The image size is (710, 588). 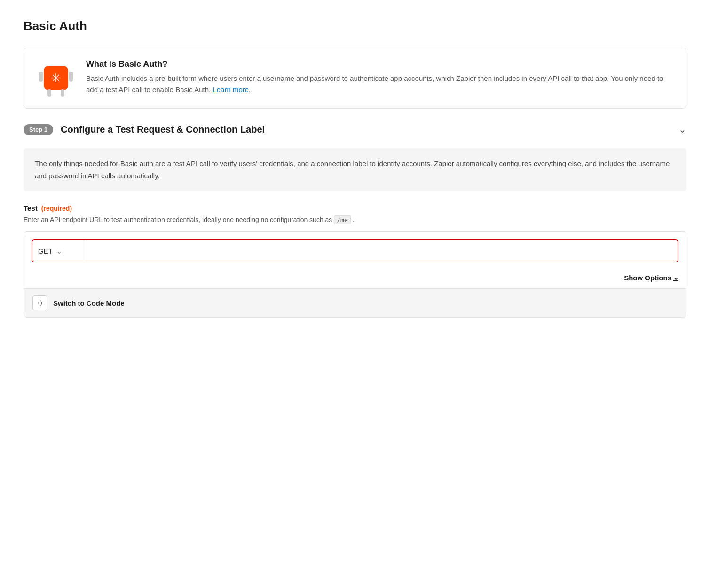 What do you see at coordinates (355, 208) in the screenshot?
I see `test-field-label-row: Test (required)` at bounding box center [355, 208].